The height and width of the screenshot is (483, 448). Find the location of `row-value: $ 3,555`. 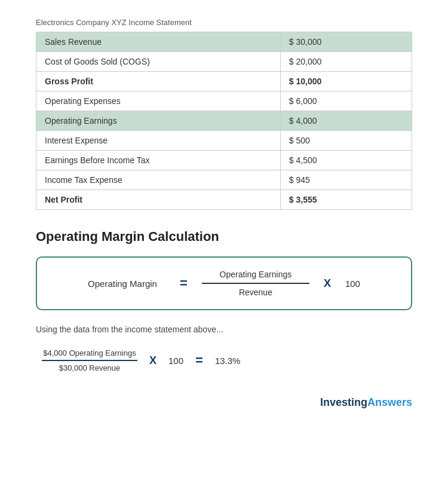

row-value: $ 3,555 is located at coordinates (346, 200).